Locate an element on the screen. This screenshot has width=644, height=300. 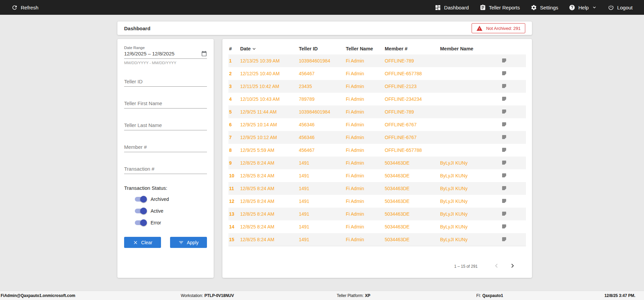
table-row: 12 12/8/25 8:24 AM 1491 Fi Admin 5034463… is located at coordinates (377, 201).